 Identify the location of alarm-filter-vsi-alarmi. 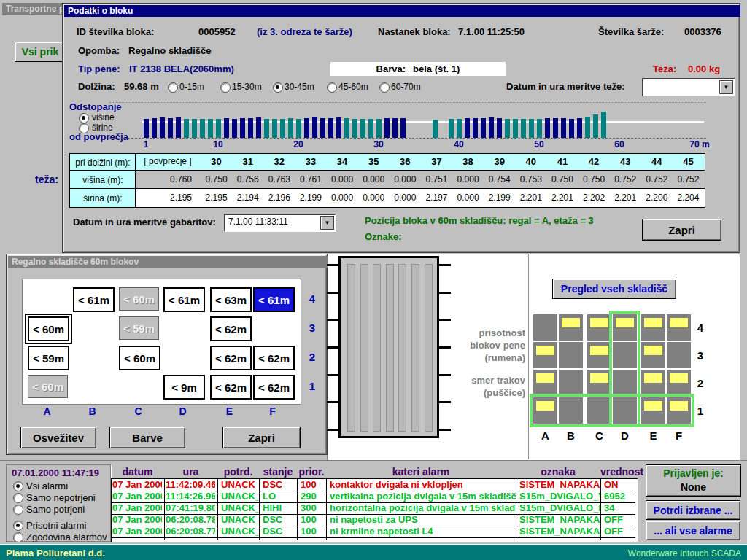
(18, 486).